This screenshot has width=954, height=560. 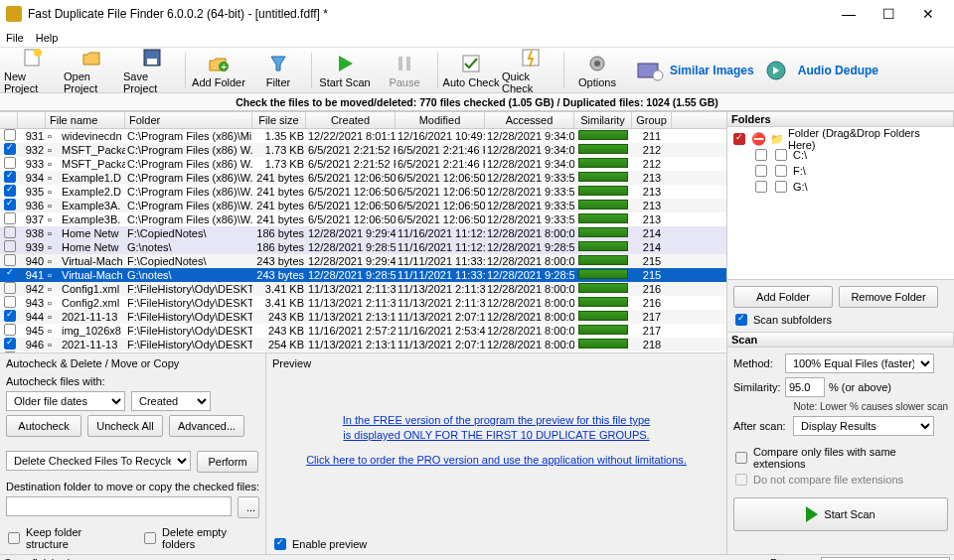 What do you see at coordinates (345, 70) in the screenshot?
I see `start-scan-button: Start Scan` at bounding box center [345, 70].